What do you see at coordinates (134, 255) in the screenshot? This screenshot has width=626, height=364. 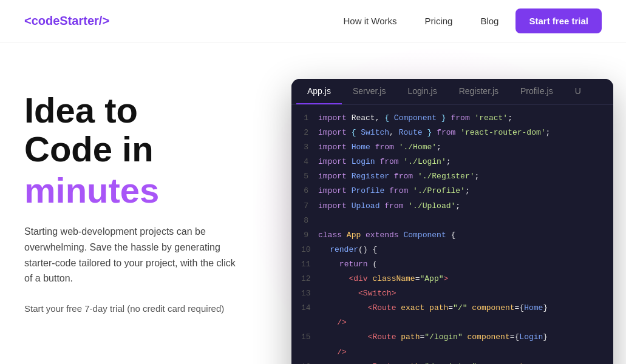 I see `hero-description: Starting web-development projects can be…` at bounding box center [134, 255].